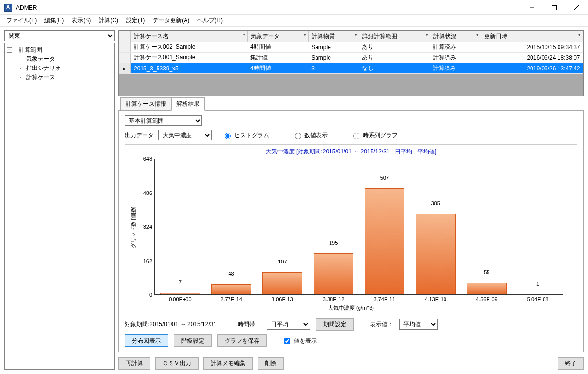 The width and height of the screenshot is (588, 374). I want to click on table-row: 計算ケース001_Sample集計値Sampleあり計算済み2016/06/24…, so click(351, 58).